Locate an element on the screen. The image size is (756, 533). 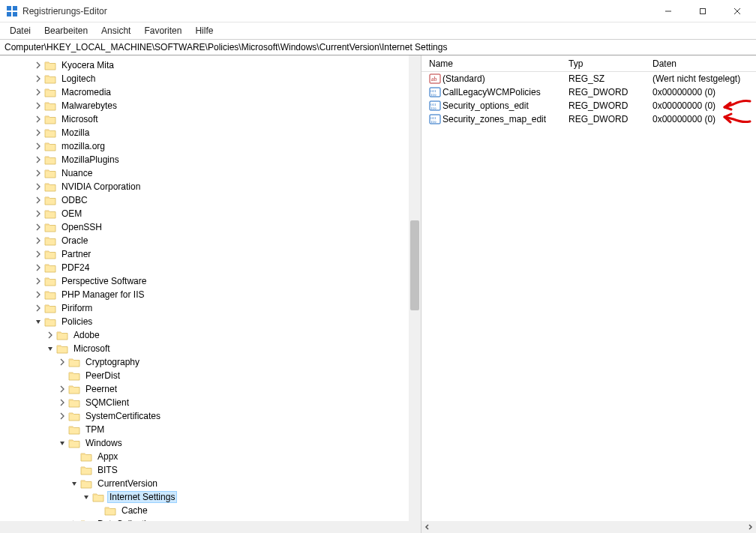
tree-node: Malwarebytes is located at coordinates (204, 106).